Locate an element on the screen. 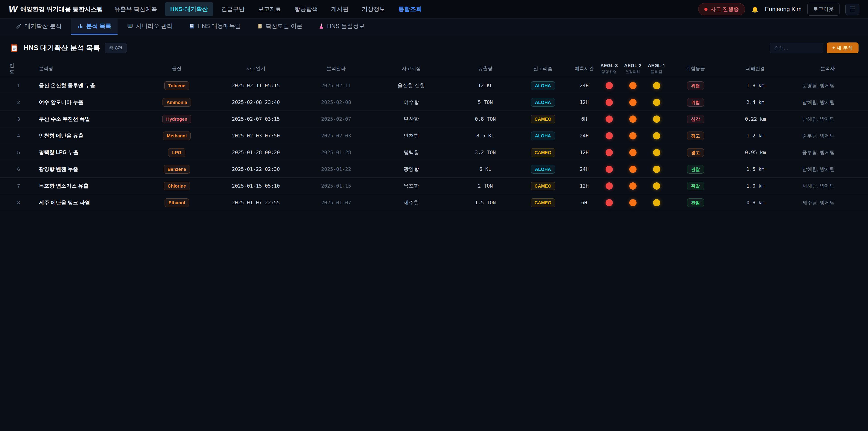  nav-oil-spill-prediction: 유출유 확산예측 is located at coordinates (135, 9).